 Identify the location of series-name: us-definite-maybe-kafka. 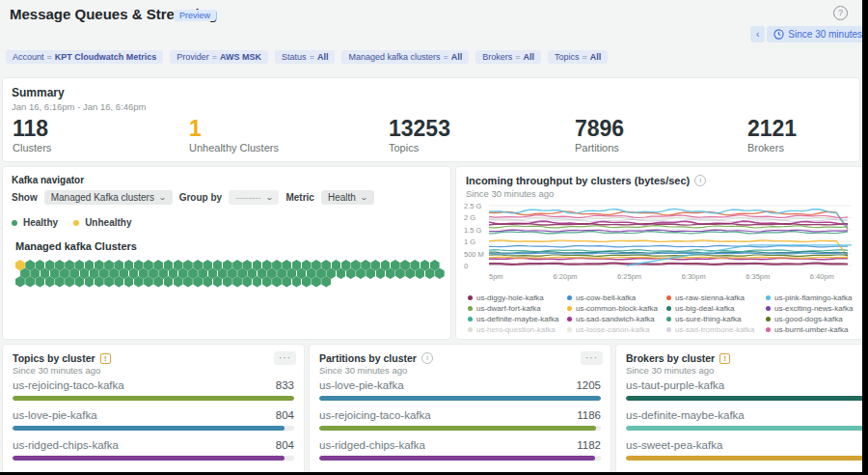
(517, 319).